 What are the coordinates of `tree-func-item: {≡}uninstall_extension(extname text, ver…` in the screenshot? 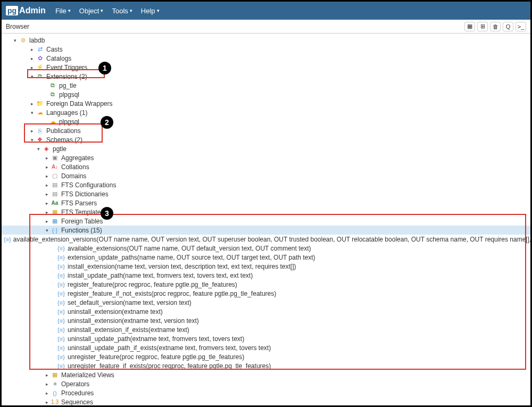 It's located at (266, 320).